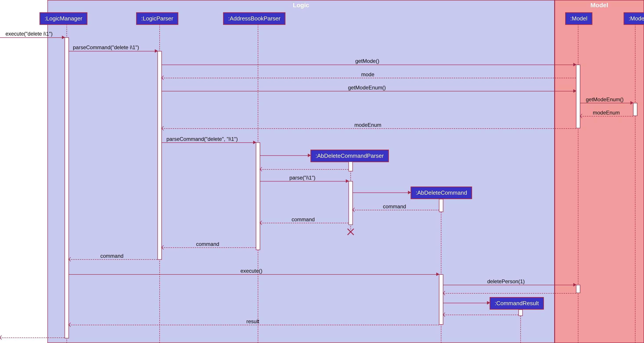 The width and height of the screenshot is (644, 343). What do you see at coordinates (599, 5) in the screenshot?
I see `model-title: Model` at bounding box center [599, 5].